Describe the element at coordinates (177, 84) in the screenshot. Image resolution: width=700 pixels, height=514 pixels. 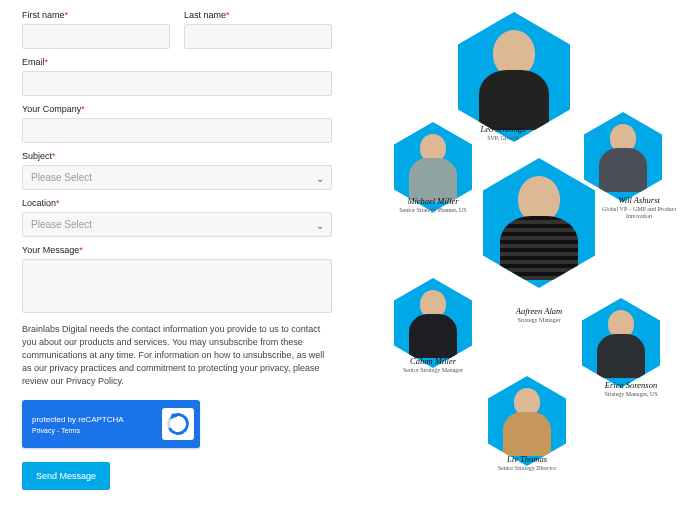
I see `email-input` at that location.